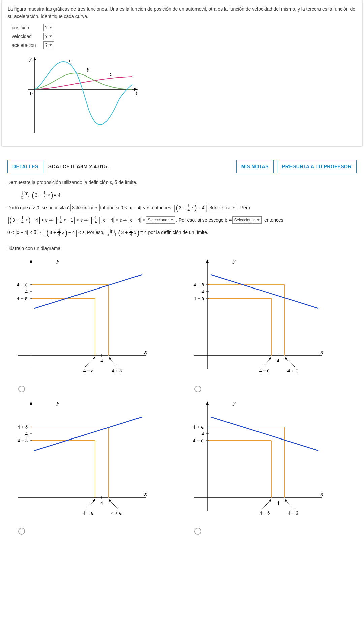  I want to click on diagram-option-4: y x 4 + ϵ 4 4 − ϵ 4 4 − δ 4 + δ, so click(270, 466).